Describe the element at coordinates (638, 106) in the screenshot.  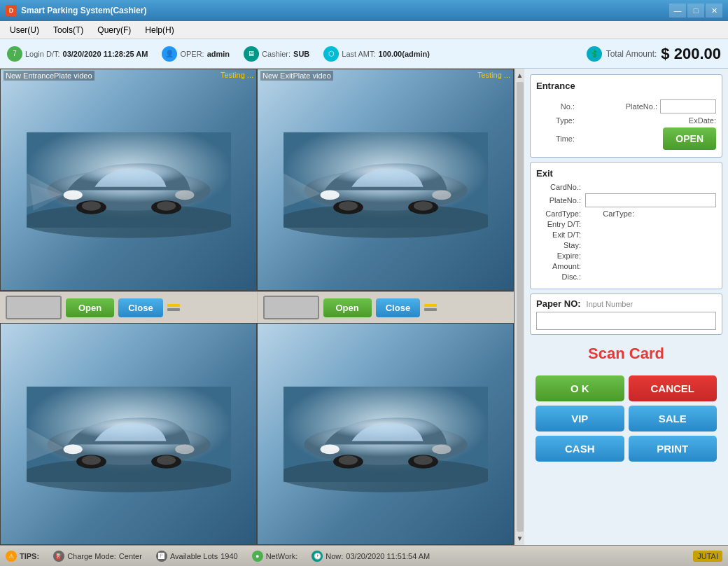
I see `entrance-plateno-label: PlateNo.:` at that location.